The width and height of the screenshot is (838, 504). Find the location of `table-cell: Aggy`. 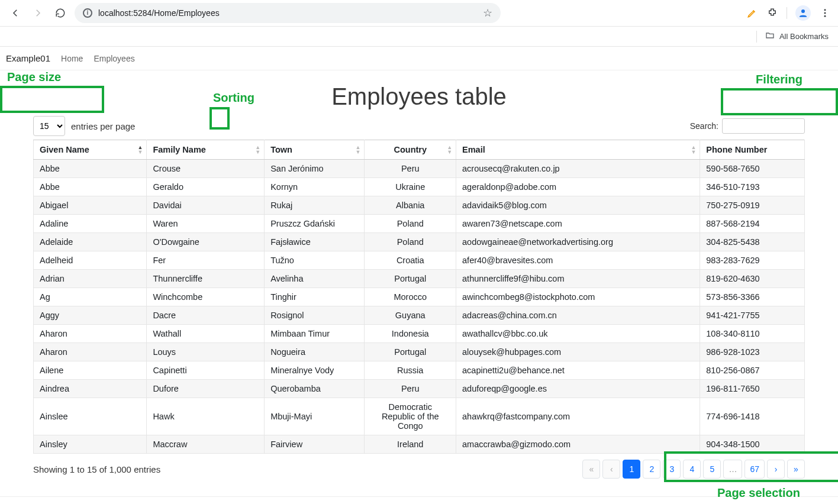

table-cell: Aggy is located at coordinates (90, 316).